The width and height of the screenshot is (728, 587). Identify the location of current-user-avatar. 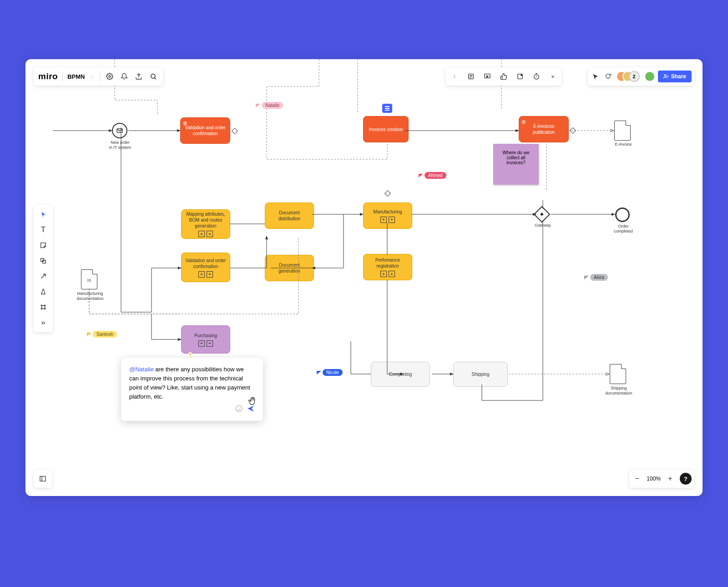
(650, 76).